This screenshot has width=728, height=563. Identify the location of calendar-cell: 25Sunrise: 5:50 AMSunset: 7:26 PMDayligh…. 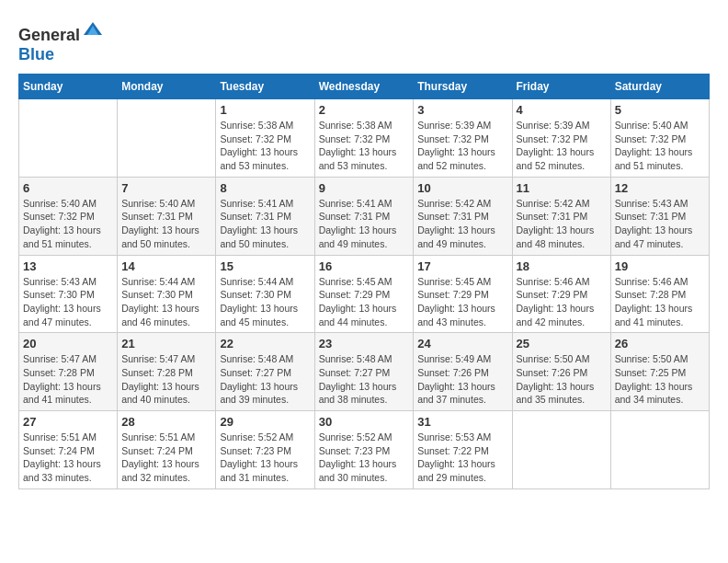
(561, 372).